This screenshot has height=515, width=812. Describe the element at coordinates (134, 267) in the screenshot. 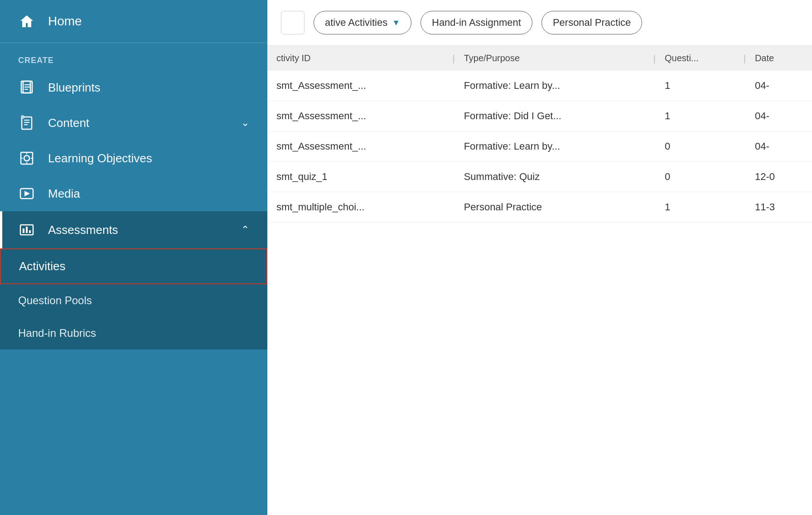

I see `sidebar-item-activities: Activities` at that location.